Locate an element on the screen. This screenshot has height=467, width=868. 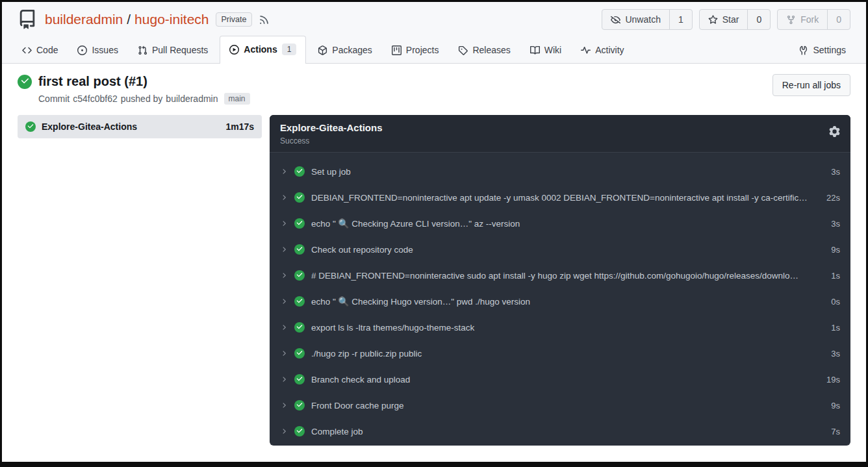
project-board-icon is located at coordinates (396, 51).